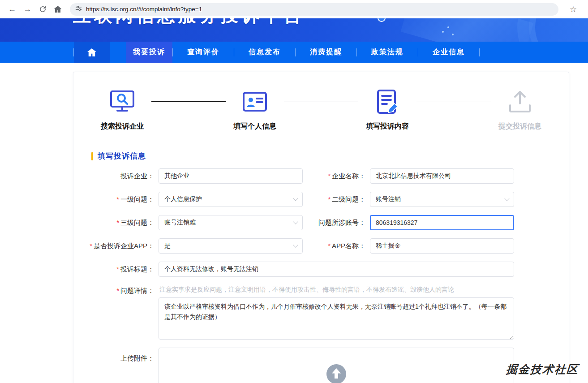  I want to click on detail-label: *问题详情：, so click(135, 290).